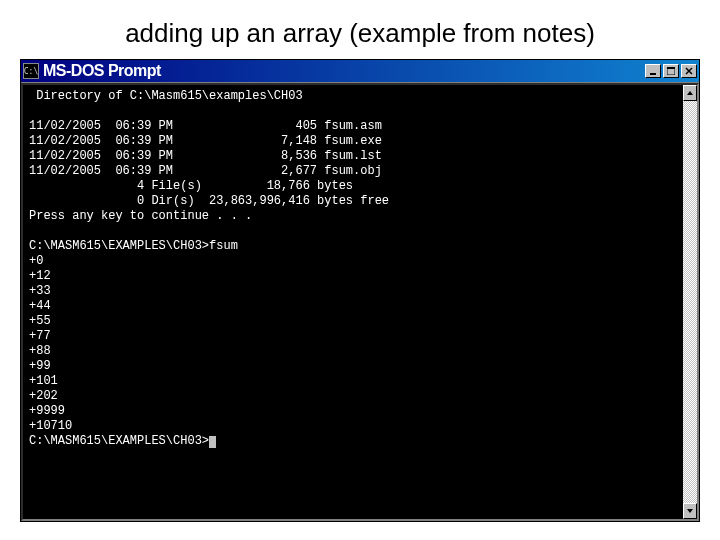 This screenshot has width=720, height=540. Describe the element at coordinates (689, 71) in the screenshot. I see `close-icon` at that location.